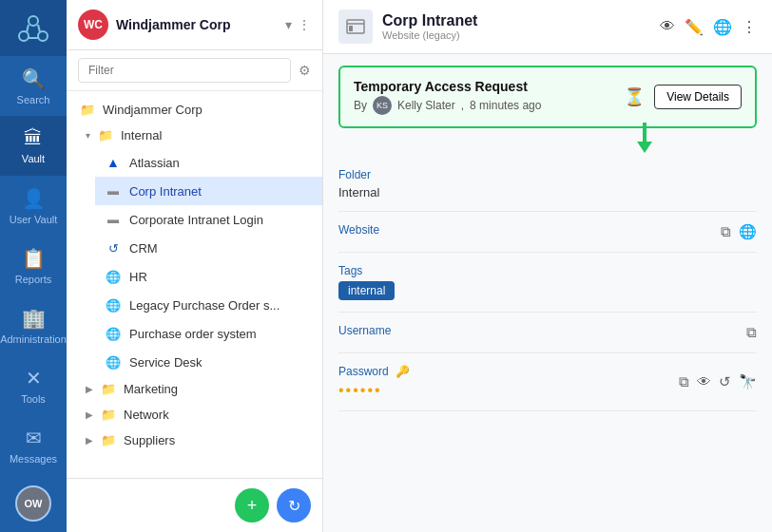 The width and height of the screenshot is (772, 532). I want to click on view-details-button: View Details, so click(698, 97).